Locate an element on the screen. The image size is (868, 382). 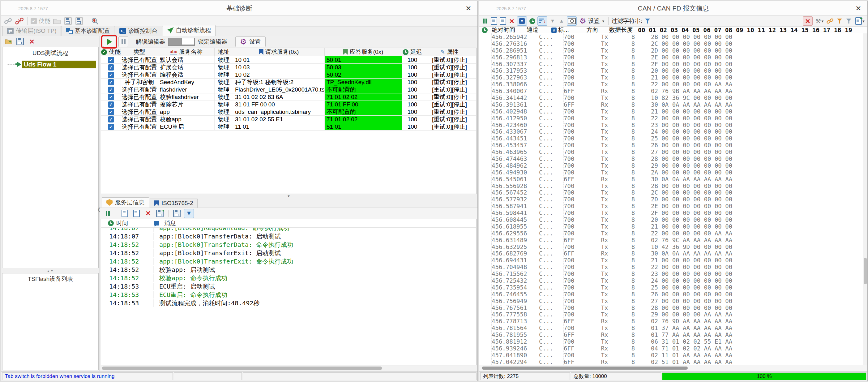
can-frame-row: 456.704948 C... 700 Tx 8 22 00 00 00 00 … is located at coordinates (671, 267).